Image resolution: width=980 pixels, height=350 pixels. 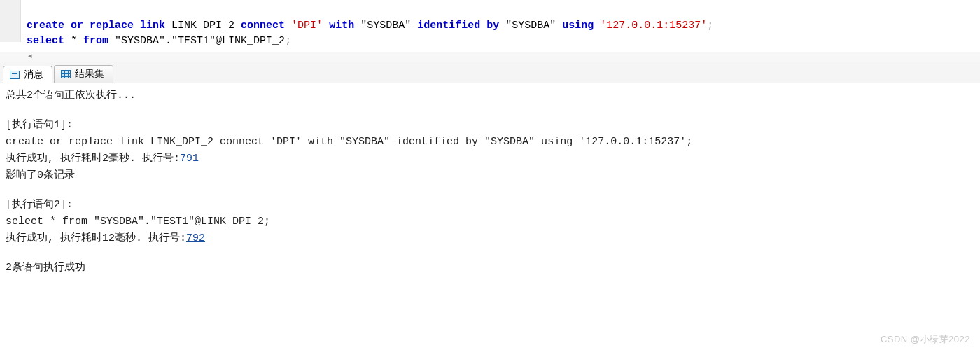 I want to click on tab-resultset: 结果集, so click(x=84, y=74).